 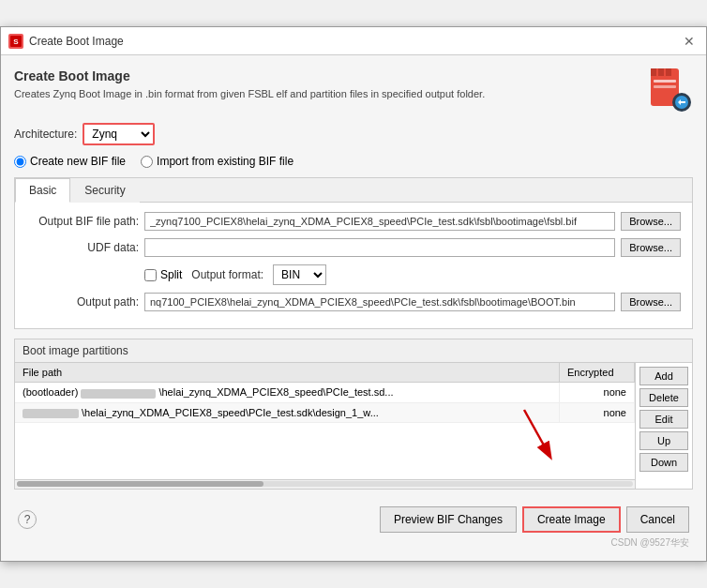 I want to click on split-checkbox, so click(x=150, y=276).